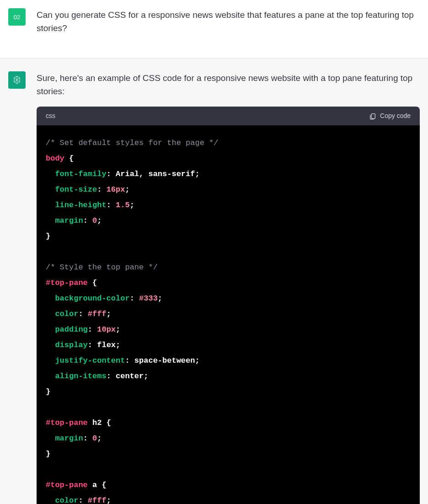  Describe the element at coordinates (214, 29) in the screenshot. I see `user-message: 02 Can you generate CSS for a responsive…` at that location.